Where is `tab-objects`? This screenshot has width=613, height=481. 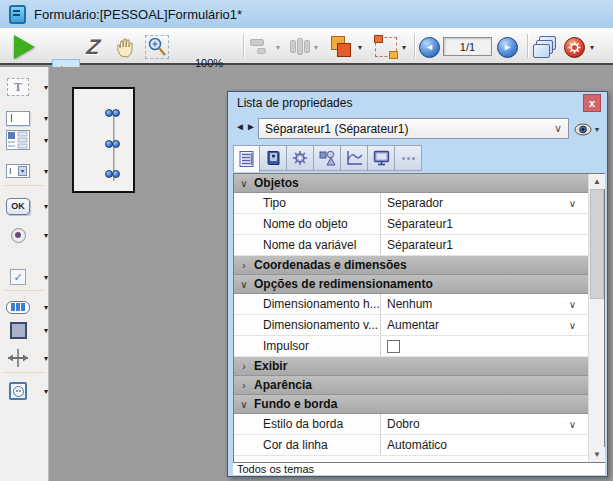 tab-objects is located at coordinates (328, 158).